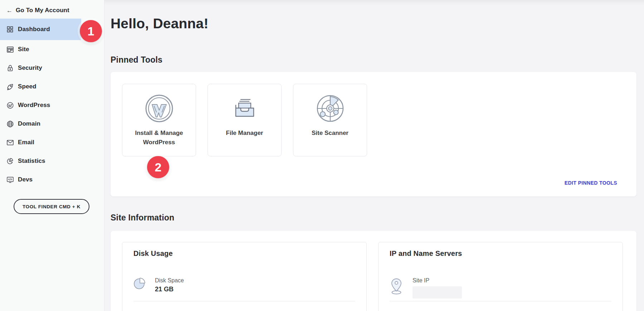  Describe the element at coordinates (437, 281) in the screenshot. I see `site-ip-label: Site IP` at that location.